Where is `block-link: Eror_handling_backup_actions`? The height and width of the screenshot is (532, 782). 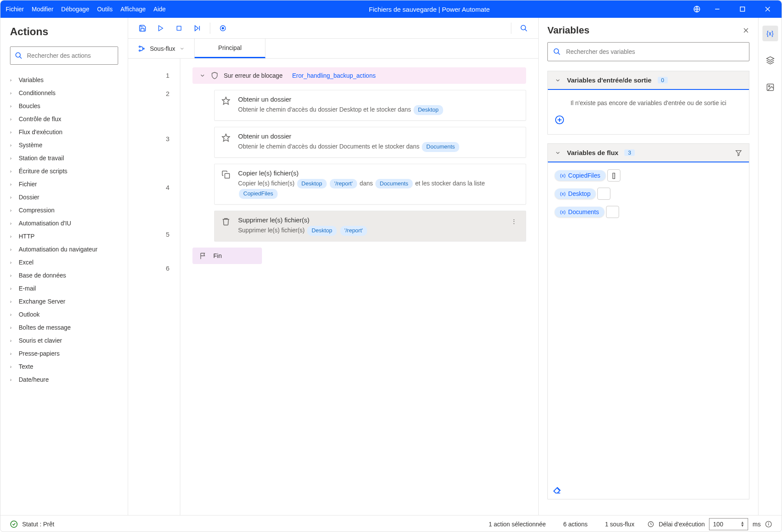
block-link: Eror_handling_backup_actions is located at coordinates (334, 76).